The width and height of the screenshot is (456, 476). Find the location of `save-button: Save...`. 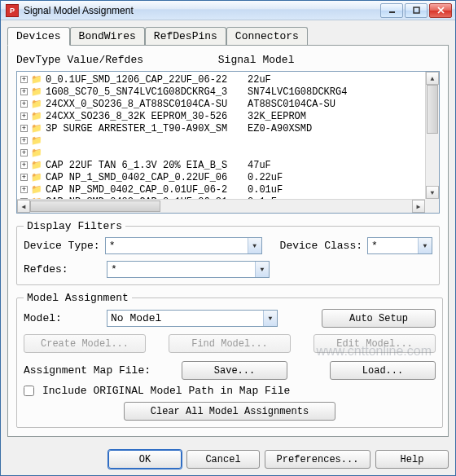

save-button: Save... is located at coordinates (235, 370).